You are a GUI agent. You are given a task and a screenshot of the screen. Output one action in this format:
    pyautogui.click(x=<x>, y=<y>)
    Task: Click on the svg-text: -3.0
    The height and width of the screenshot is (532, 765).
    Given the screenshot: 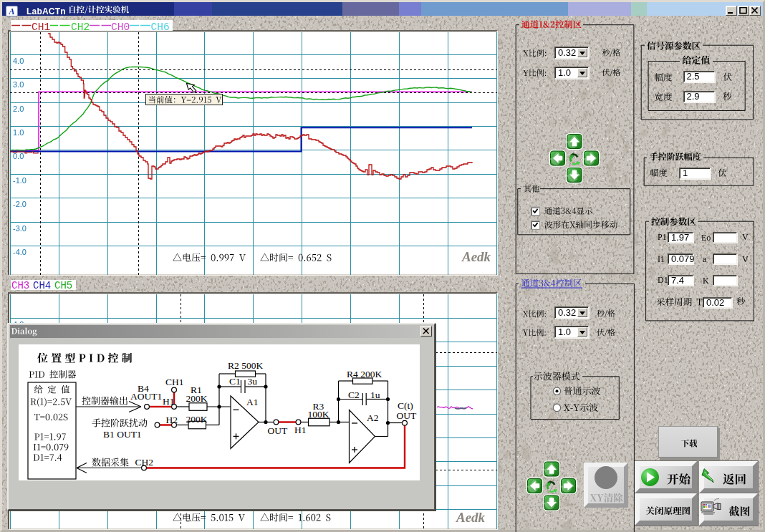 What is the action you would take?
    pyautogui.click(x=20, y=228)
    